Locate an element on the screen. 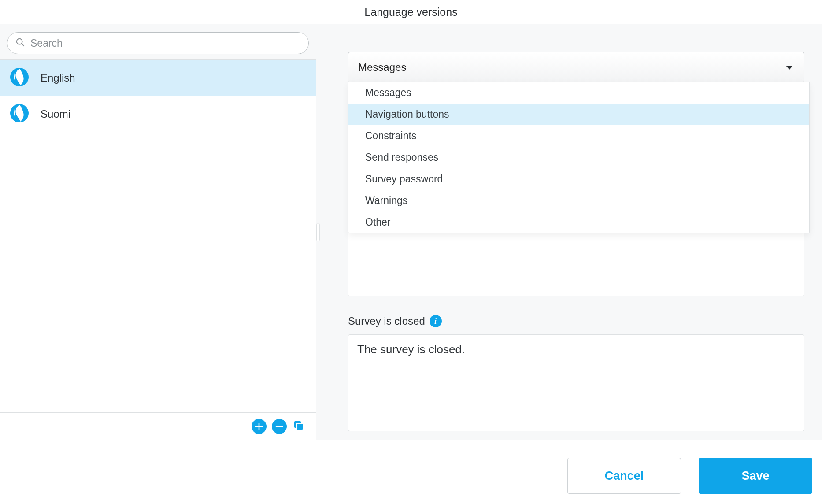 This screenshot has height=504, width=822. dropdown-option-label: Warnings is located at coordinates (386, 201).